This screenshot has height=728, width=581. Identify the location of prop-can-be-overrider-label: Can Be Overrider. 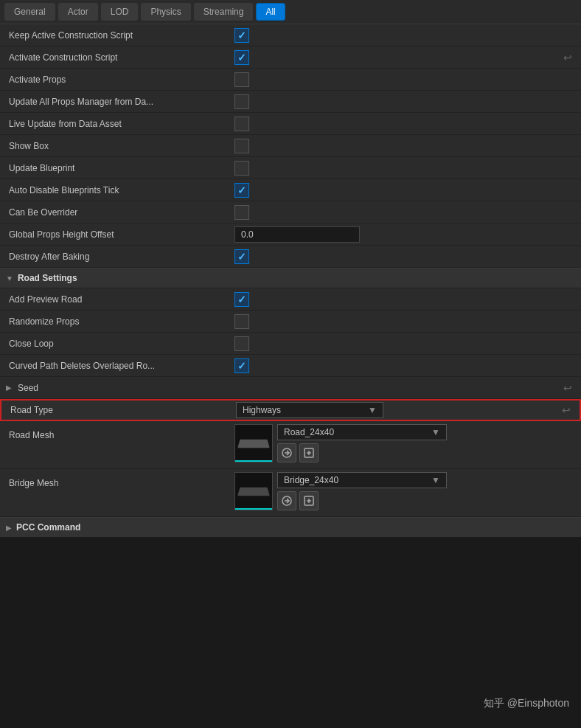
(120, 212).